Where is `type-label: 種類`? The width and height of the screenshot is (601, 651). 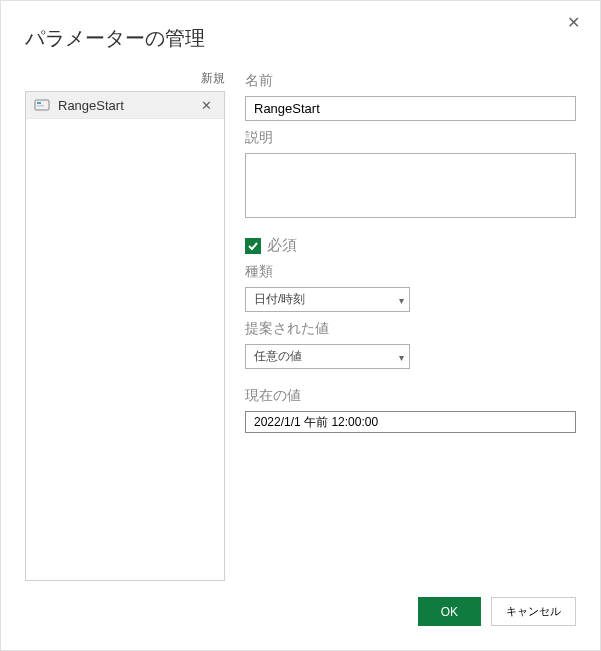
type-label: 種類 is located at coordinates (410, 272).